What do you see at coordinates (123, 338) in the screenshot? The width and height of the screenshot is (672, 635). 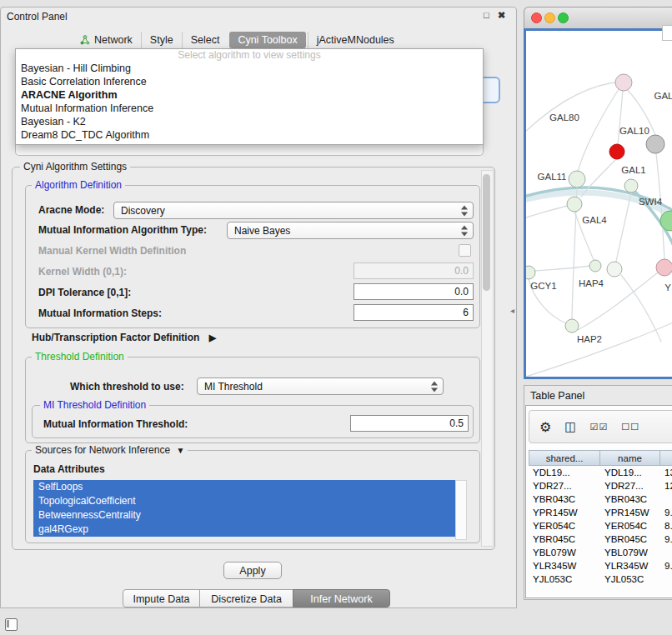 I see `hub-section-toggle: Hub/Transcription Factor Definition ▶` at bounding box center [123, 338].